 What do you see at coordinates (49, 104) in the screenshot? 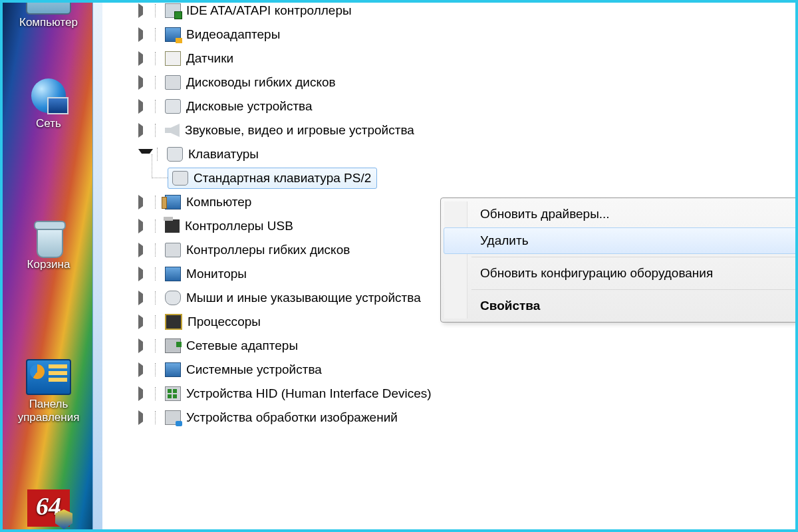
I see `desktop-icon-network: Сеть` at bounding box center [49, 104].